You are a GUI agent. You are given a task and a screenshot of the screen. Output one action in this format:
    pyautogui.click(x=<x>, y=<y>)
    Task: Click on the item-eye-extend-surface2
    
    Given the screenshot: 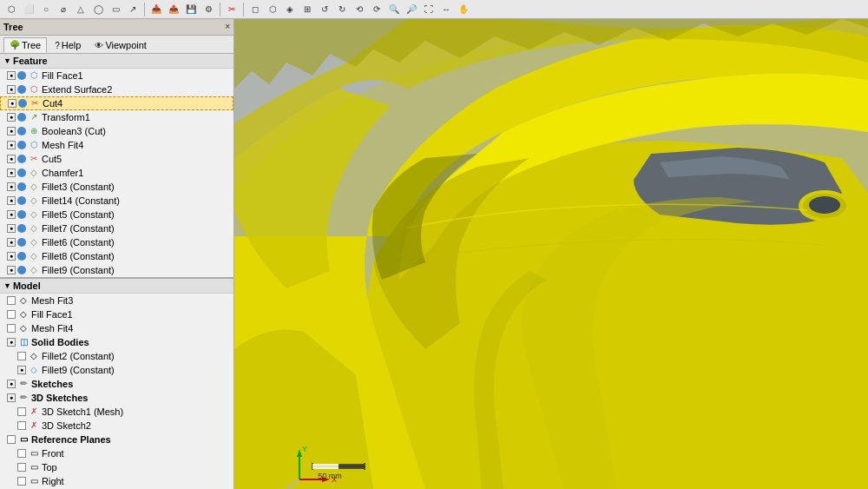 What is the action you would take?
    pyautogui.click(x=22, y=89)
    